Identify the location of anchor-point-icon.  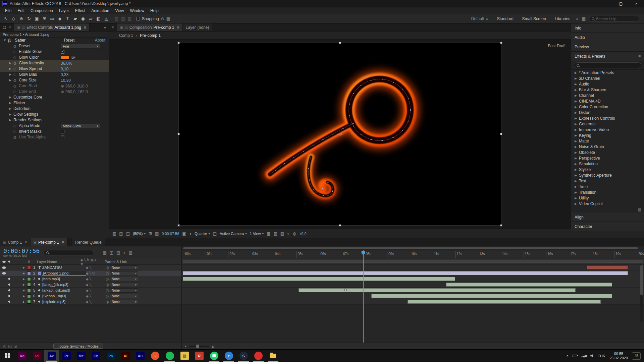
(340, 134).